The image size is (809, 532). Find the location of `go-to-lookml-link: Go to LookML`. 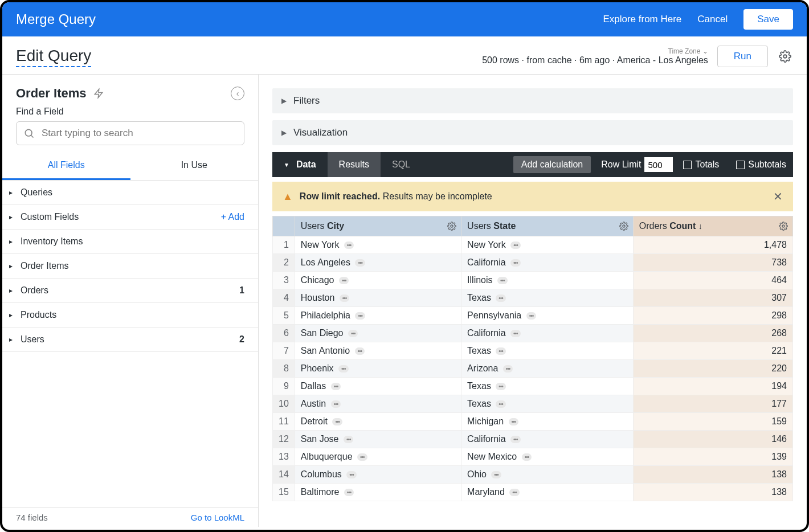

go-to-lookml-link: Go to LookML is located at coordinates (218, 517).